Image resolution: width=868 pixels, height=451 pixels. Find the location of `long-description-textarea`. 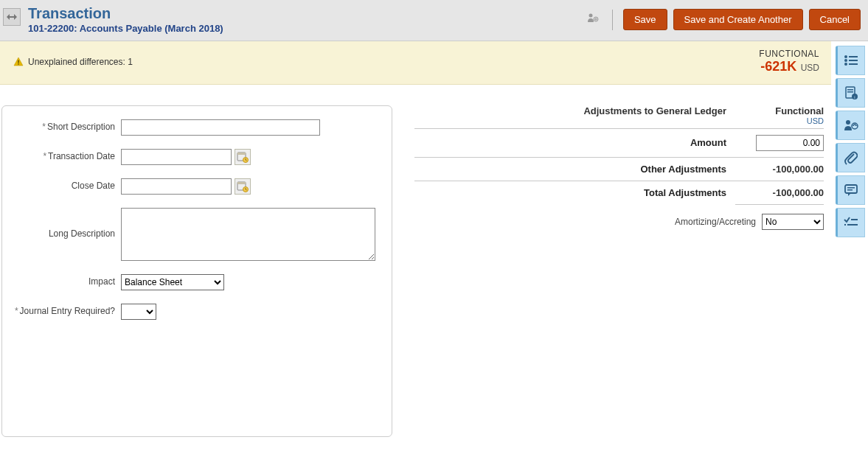

long-description-textarea is located at coordinates (248, 234).